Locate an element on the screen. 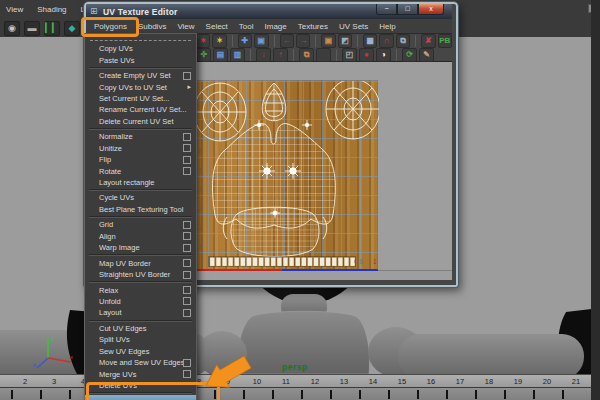 Image resolution: width=600 pixels, height=400 pixels. timeline-number: 16 is located at coordinates (431, 382).